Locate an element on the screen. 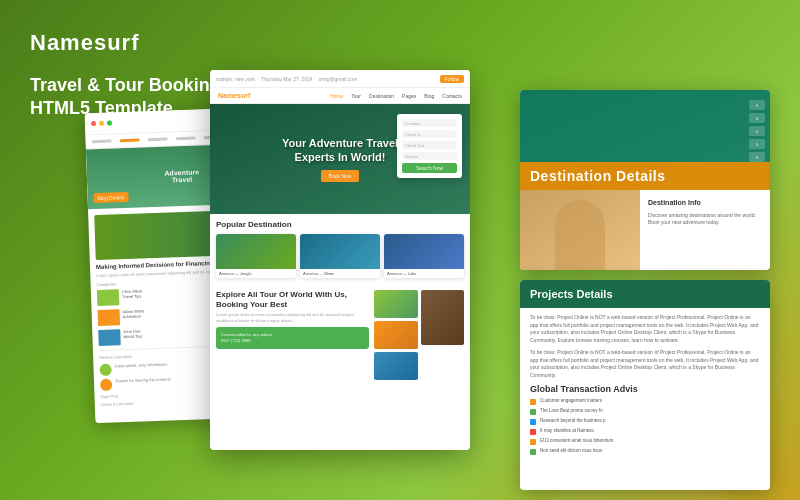  search-guests-field: Guests is located at coordinates (430, 156).